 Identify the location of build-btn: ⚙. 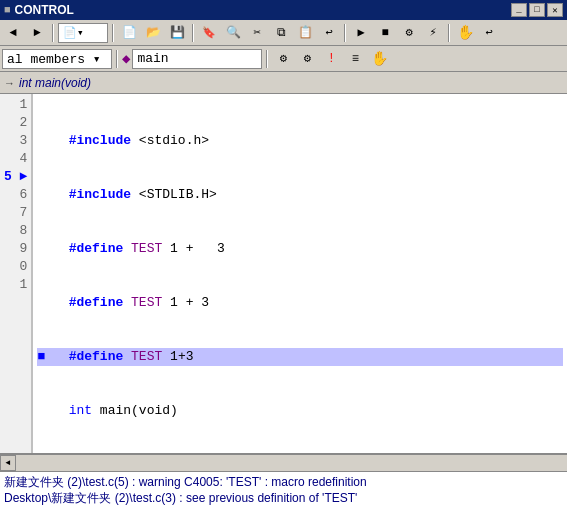
(409, 33).